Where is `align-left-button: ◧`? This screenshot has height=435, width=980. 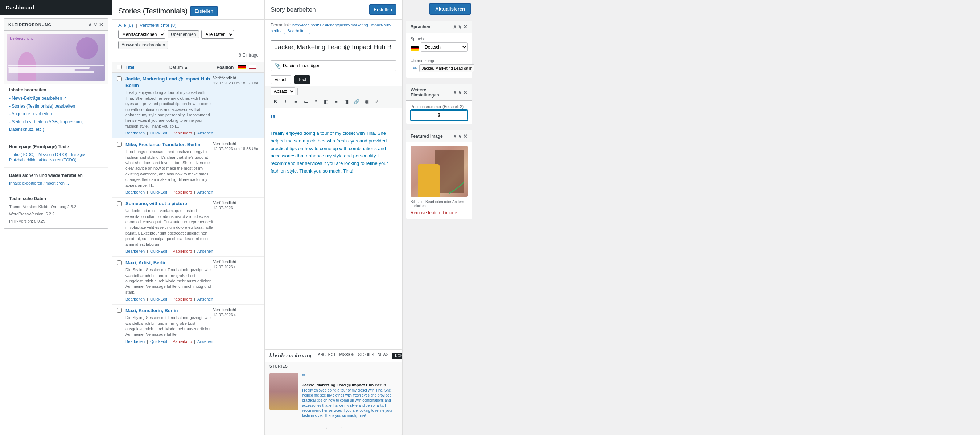
align-left-button: ◧ is located at coordinates (326, 102).